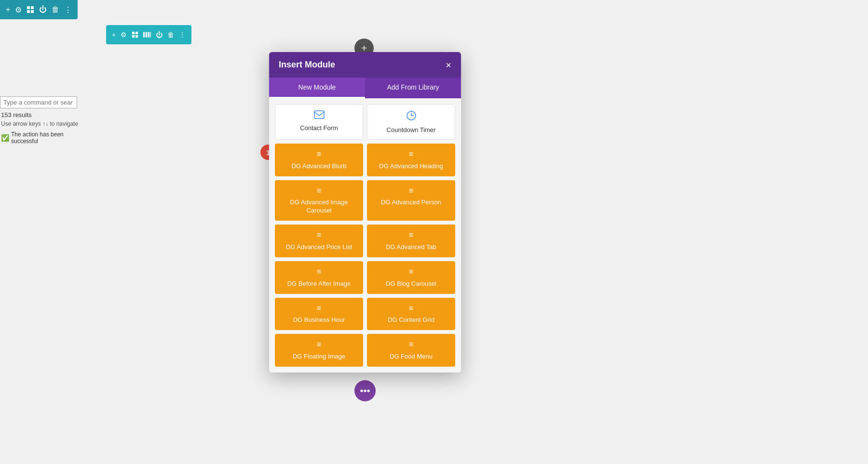  Describe the element at coordinates (149, 35) in the screenshot. I see `secondary-toolbar: + ⚙ ⏻ 🗑 ⋮` at that location.